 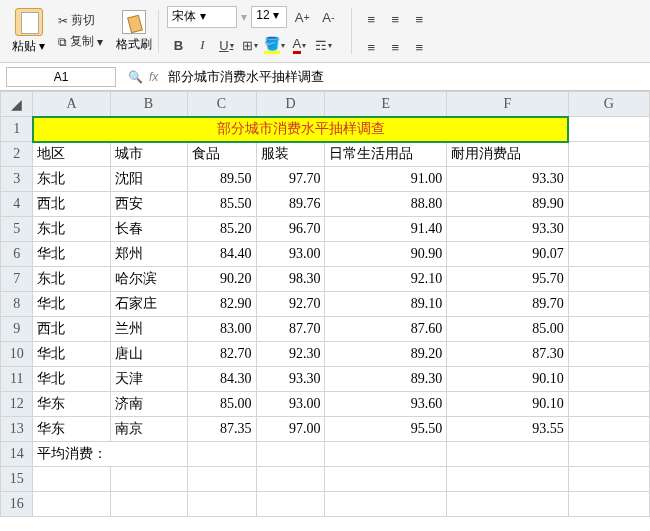 What do you see at coordinates (508, 304) in the screenshot?
I see `cell: 89.70` at bounding box center [508, 304].